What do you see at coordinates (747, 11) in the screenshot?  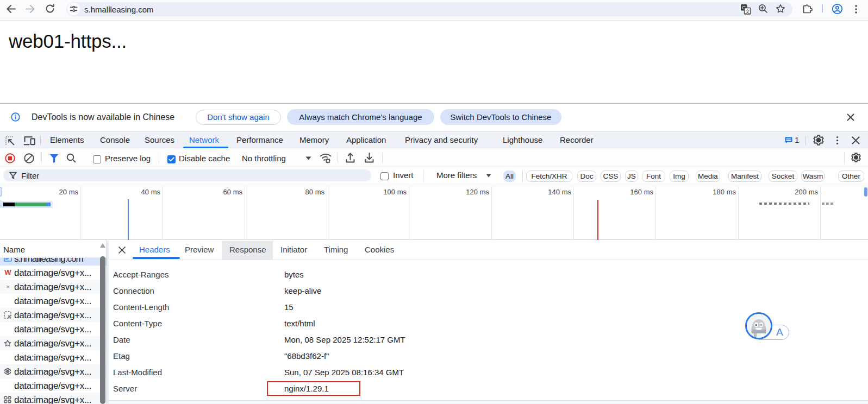 I see `svg-text: 文` at bounding box center [747, 11].